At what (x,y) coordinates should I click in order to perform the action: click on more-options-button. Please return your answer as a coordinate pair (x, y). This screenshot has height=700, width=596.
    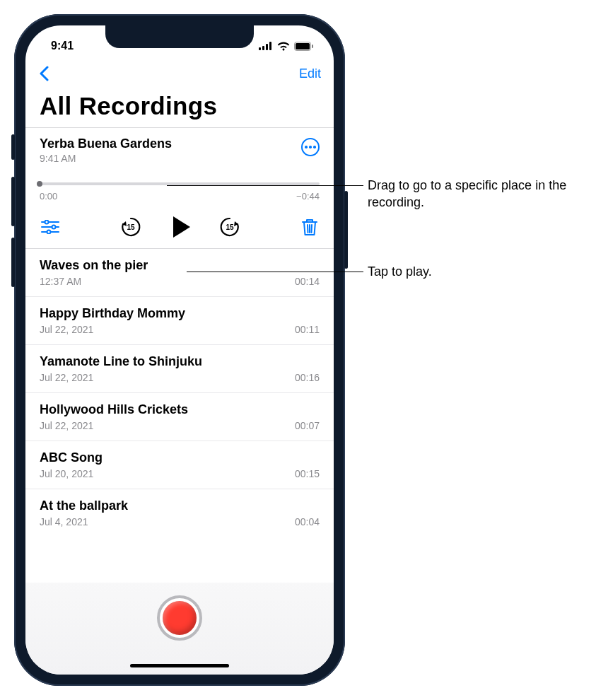
    Looking at the image, I should click on (310, 147).